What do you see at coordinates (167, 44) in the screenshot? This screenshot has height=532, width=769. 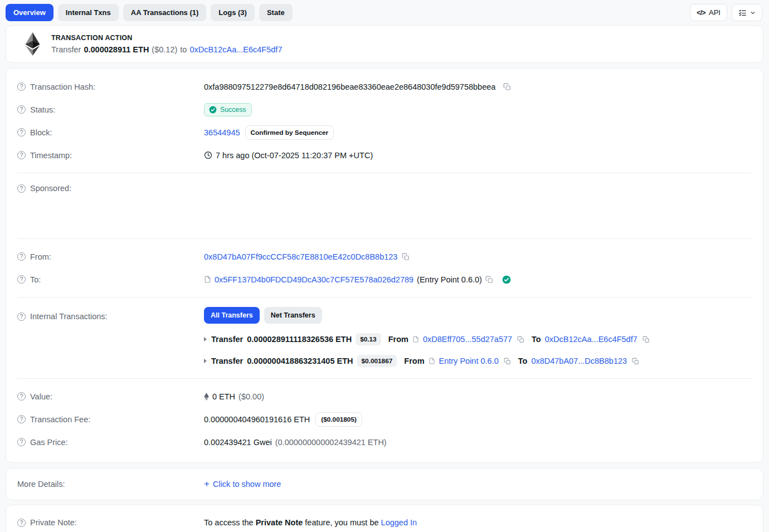 I see `transaction-action-body: TRANSACTION ACTION Transfer 0.000028911 …` at bounding box center [167, 44].